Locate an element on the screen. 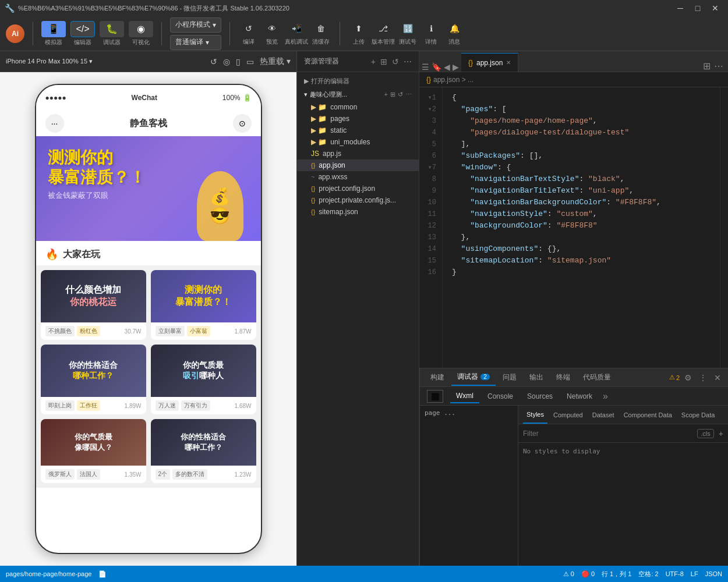 Image resolution: width=728 pixels, height=582 pixels. tree-pages: ▶ 📁 pages is located at coordinates (358, 119).